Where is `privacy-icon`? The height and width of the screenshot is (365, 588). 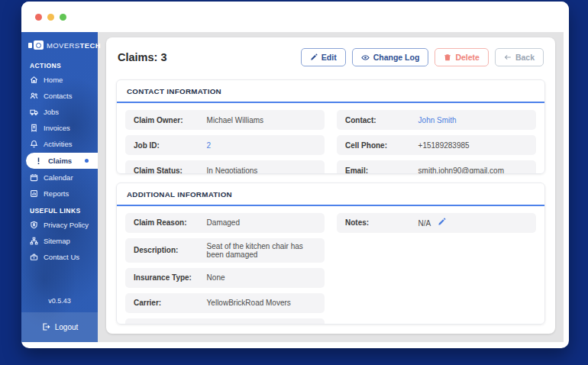 privacy-icon is located at coordinates (34, 224).